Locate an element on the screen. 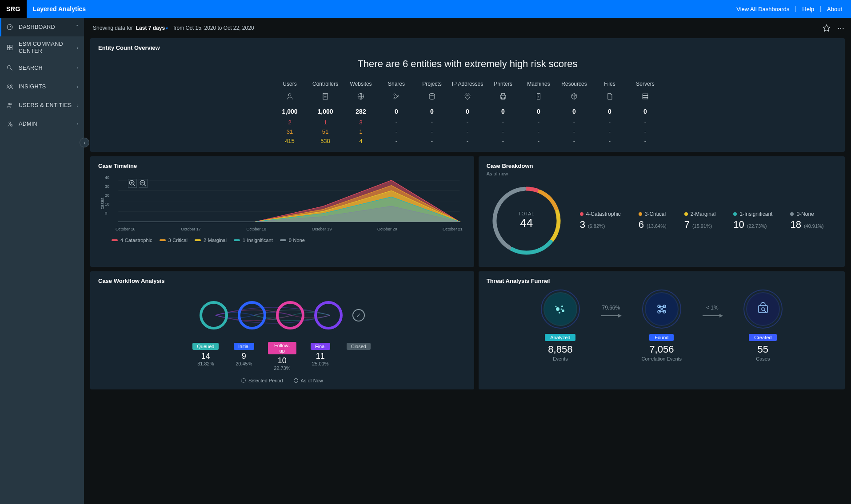 The width and height of the screenshot is (851, 504). workflow-chip: Closed is located at coordinates (359, 346).